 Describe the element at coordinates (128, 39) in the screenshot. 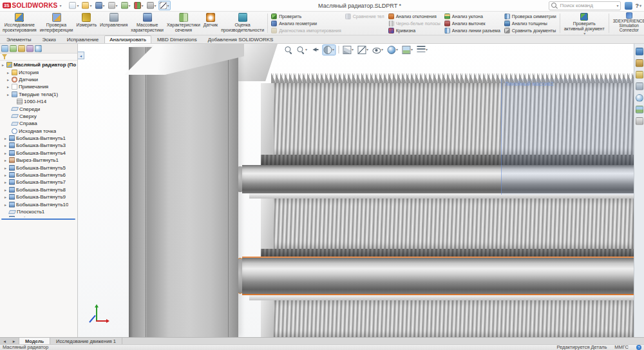

I see `command-tab: Анализировать` at that location.